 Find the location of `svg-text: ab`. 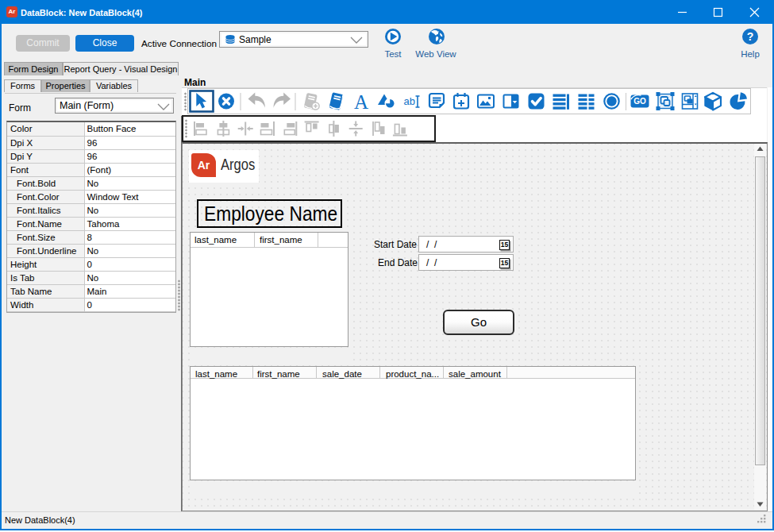

svg-text: ab is located at coordinates (410, 102).